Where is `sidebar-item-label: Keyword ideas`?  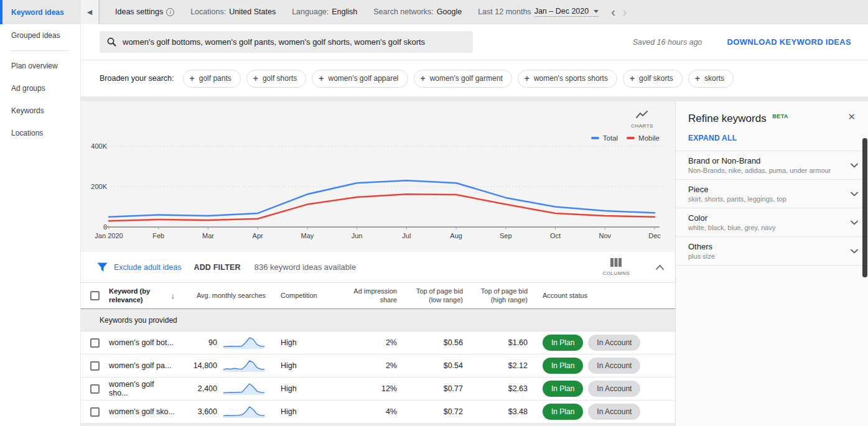
sidebar-item-label: Keyword ideas is located at coordinates (37, 12).